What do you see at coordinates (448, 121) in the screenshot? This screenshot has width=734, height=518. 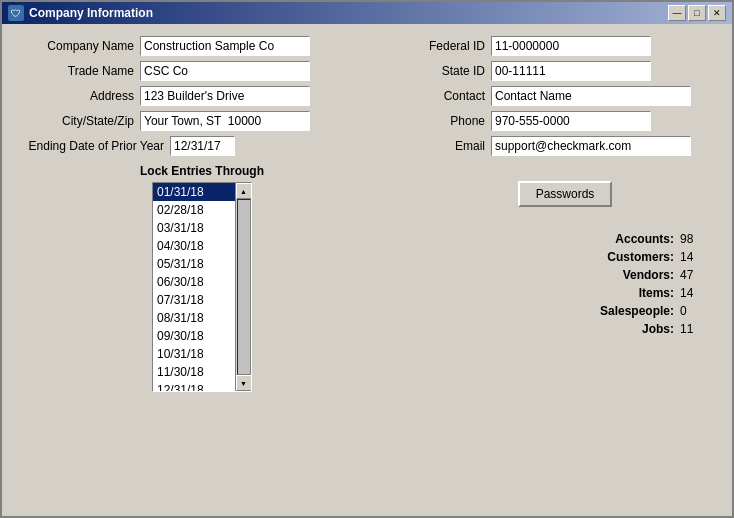 I see `phone-label: Phone` at bounding box center [448, 121].